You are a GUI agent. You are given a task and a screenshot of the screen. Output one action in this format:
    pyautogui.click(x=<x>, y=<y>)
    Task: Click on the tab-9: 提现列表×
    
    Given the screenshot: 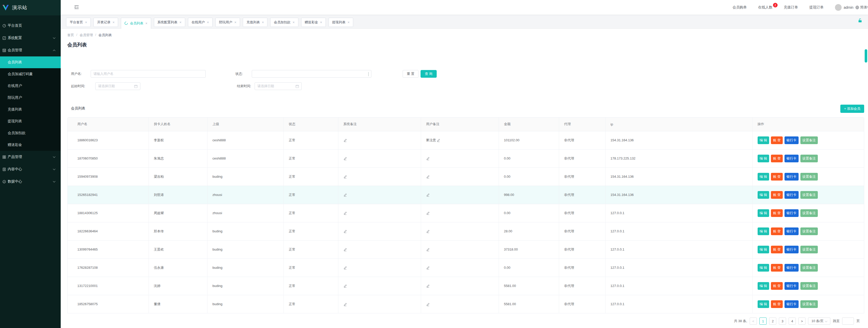 What is the action you would take?
    pyautogui.click(x=341, y=22)
    